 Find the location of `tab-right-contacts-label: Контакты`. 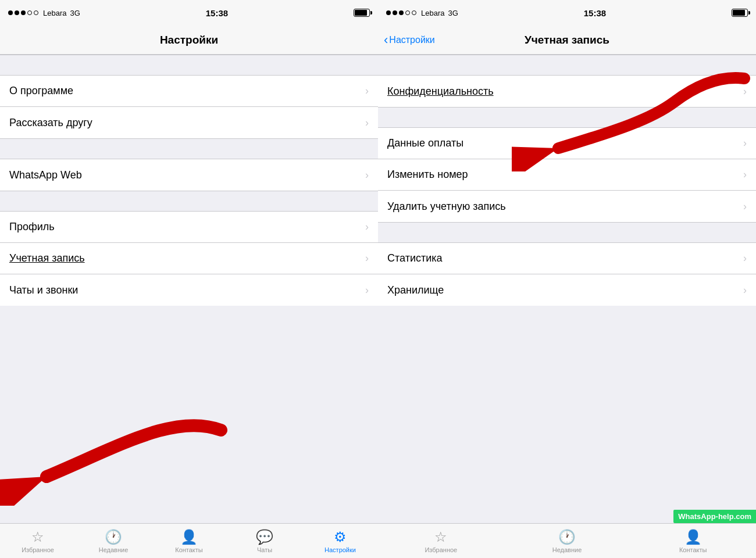

tab-right-contacts-label: Контакты is located at coordinates (693, 550).